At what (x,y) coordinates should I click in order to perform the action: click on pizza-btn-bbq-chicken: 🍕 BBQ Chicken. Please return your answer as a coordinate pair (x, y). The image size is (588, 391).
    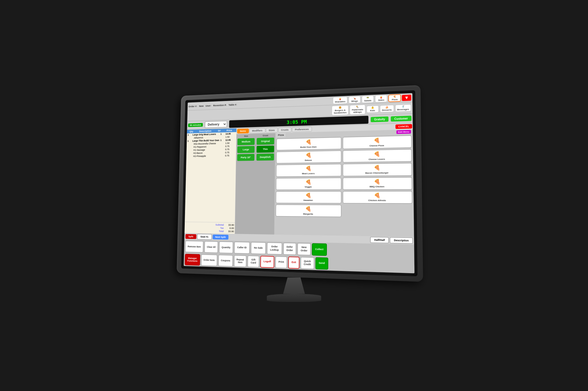
    Looking at the image, I should click on (377, 183).